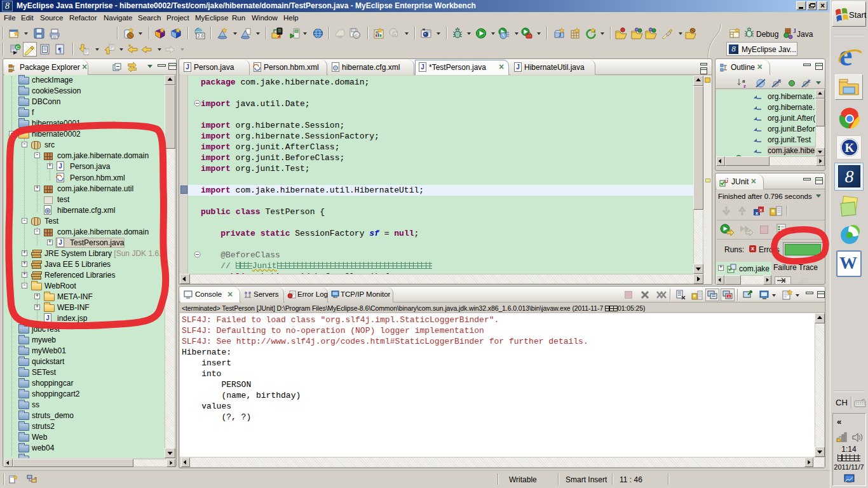 The image size is (868, 488). What do you see at coordinates (395, 35) in the screenshot?
I see `svg-text: R` at bounding box center [395, 35].